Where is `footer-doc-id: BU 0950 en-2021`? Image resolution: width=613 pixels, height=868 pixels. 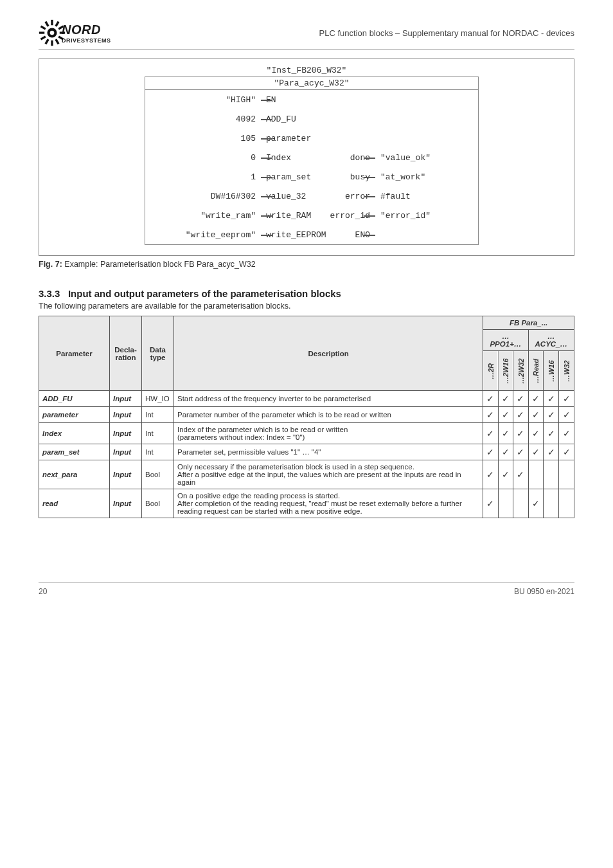
footer-doc-id: BU 0950 en-2021 is located at coordinates (544, 592).